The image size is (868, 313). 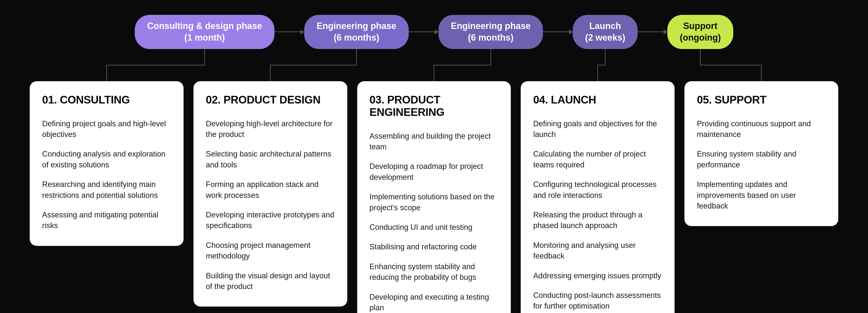 I want to click on phases-header: Consulting & design phase(1 month)Engine…, so click(x=434, y=32).